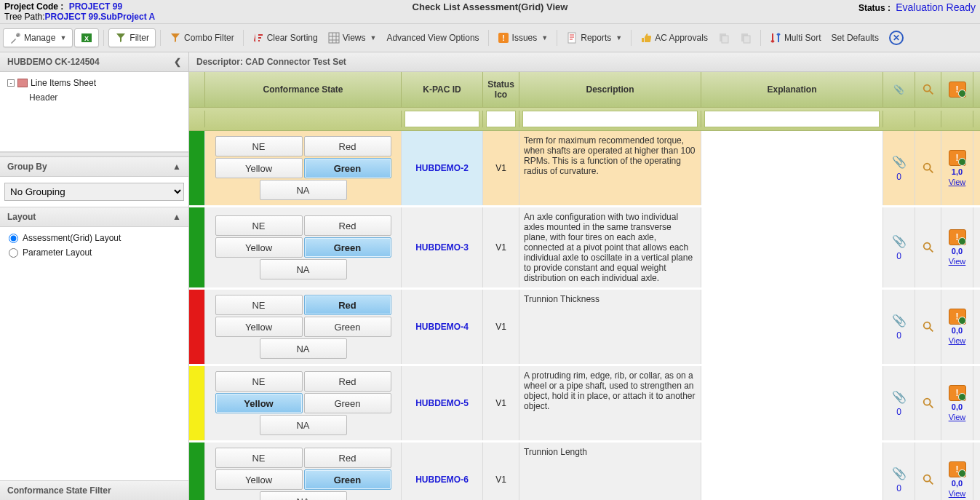 The image size is (980, 500). What do you see at coordinates (585, 405) in the screenshot?
I see `table-row: NERedYellowGreenNAHUBDEMO-5V1A protrudin…` at bounding box center [585, 405].